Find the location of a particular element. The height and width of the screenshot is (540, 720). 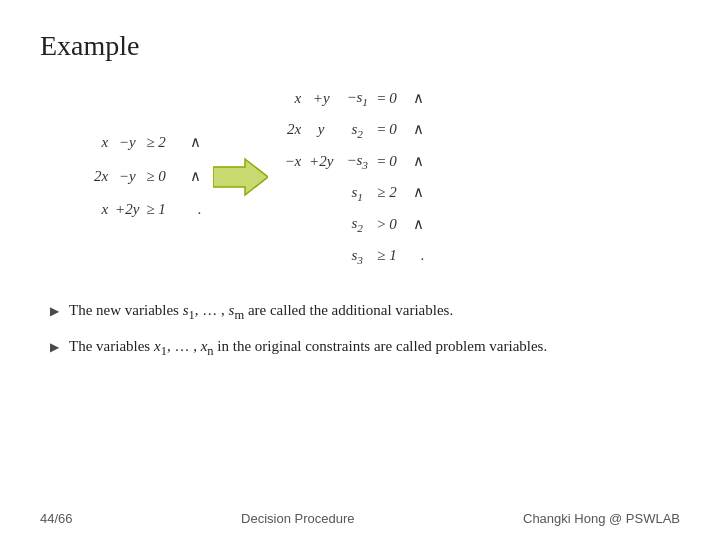

author-name: Changki Hong @ PSWLAB is located at coordinates (602, 518).